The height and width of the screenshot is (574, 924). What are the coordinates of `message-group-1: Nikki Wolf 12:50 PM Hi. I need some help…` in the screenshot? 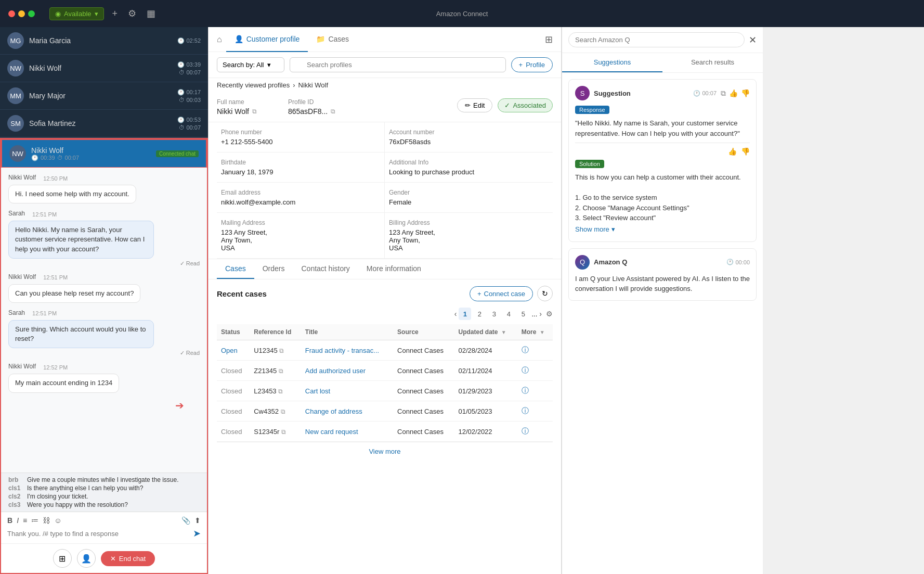 It's located at (104, 188).